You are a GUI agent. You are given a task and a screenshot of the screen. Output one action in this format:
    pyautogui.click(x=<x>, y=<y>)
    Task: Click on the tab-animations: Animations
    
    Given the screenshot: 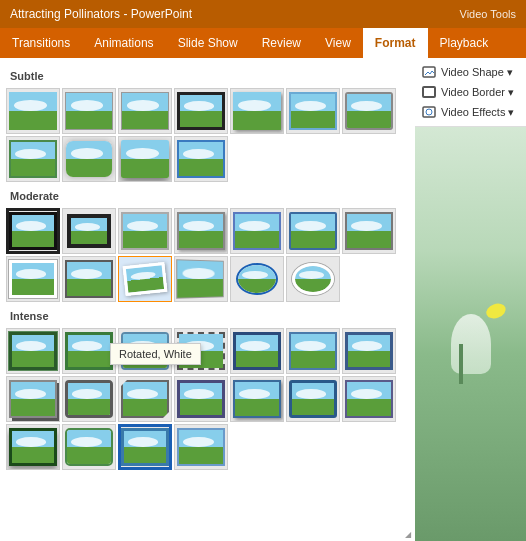 What is the action you would take?
    pyautogui.click(x=124, y=43)
    